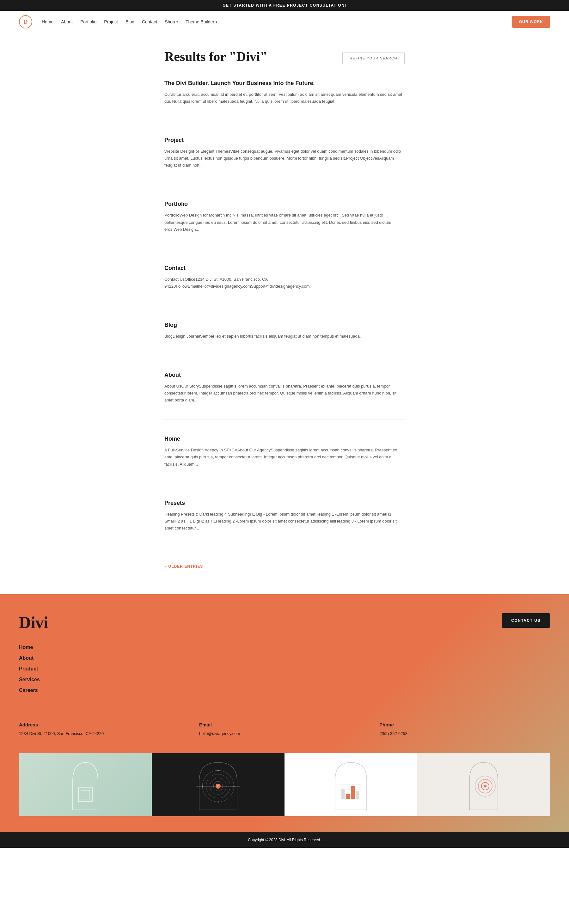 The width and height of the screenshot is (569, 924). I want to click on footer-images-row, so click(284, 784).